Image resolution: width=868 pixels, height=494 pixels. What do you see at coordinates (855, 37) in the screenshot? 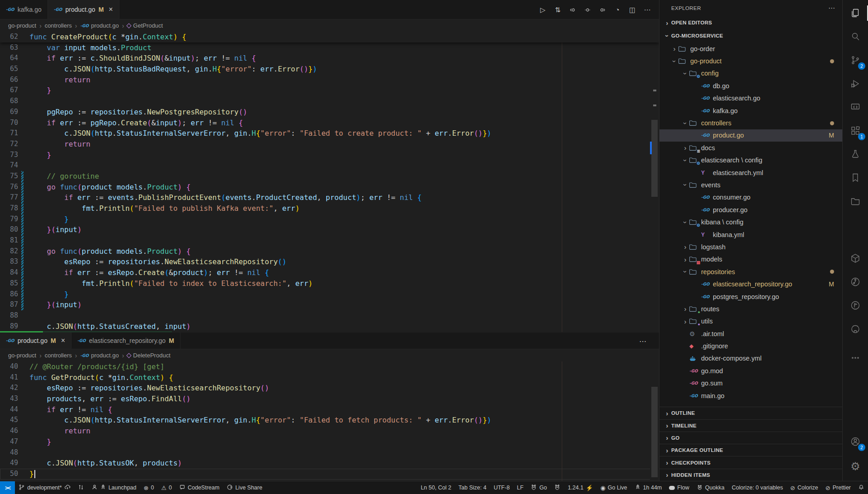
I see `search-icon` at bounding box center [855, 37].